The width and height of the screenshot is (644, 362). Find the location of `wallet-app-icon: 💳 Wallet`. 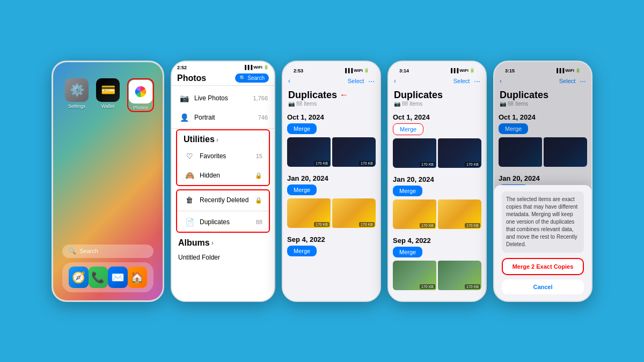

wallet-app-icon: 💳 Wallet is located at coordinates (108, 95).